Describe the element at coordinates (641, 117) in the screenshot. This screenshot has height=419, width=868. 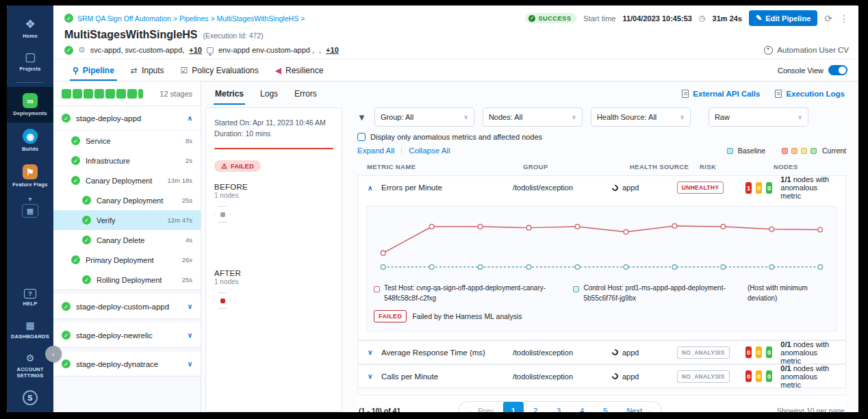
I see `health-source-filter-select: Health Source: All ∨` at that location.